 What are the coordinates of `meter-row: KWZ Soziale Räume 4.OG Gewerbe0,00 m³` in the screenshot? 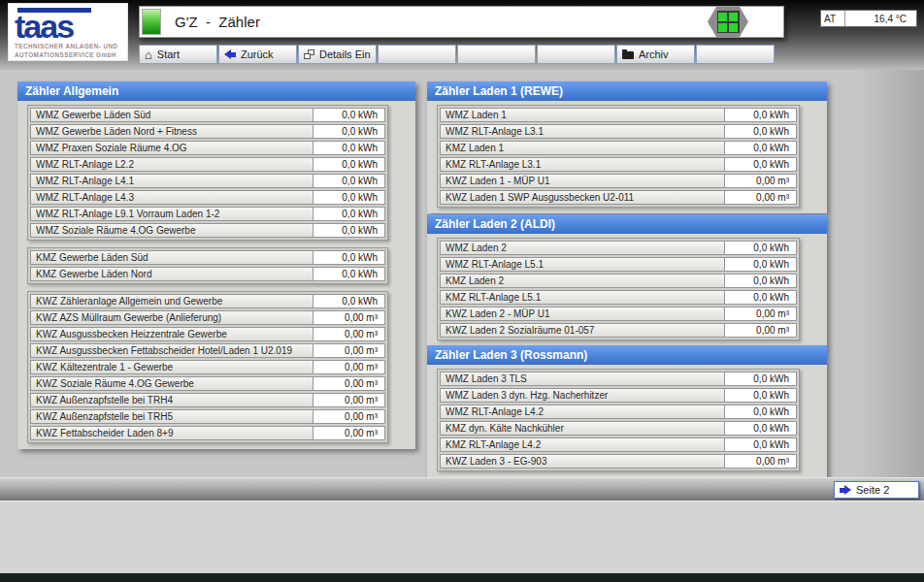 It's located at (208, 384).